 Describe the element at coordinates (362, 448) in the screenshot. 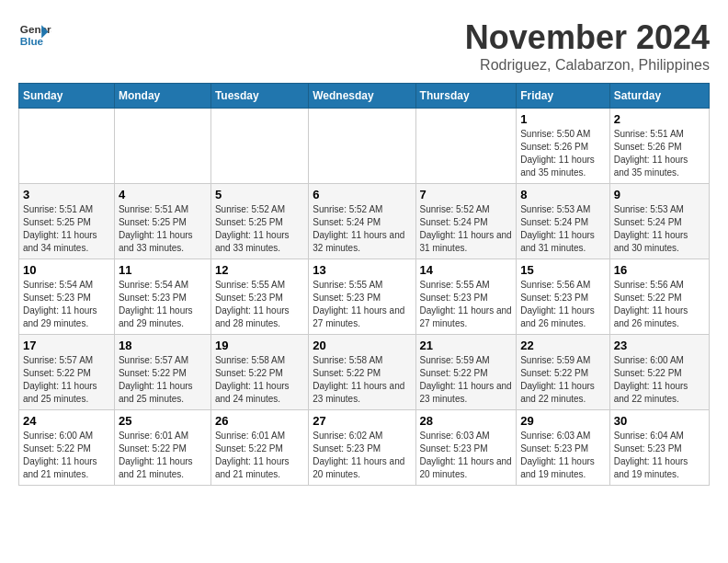

I see `calendar-cell: 27Sunrise: 6:02 AM Sunset: 5:23 PM Dayli…` at that location.